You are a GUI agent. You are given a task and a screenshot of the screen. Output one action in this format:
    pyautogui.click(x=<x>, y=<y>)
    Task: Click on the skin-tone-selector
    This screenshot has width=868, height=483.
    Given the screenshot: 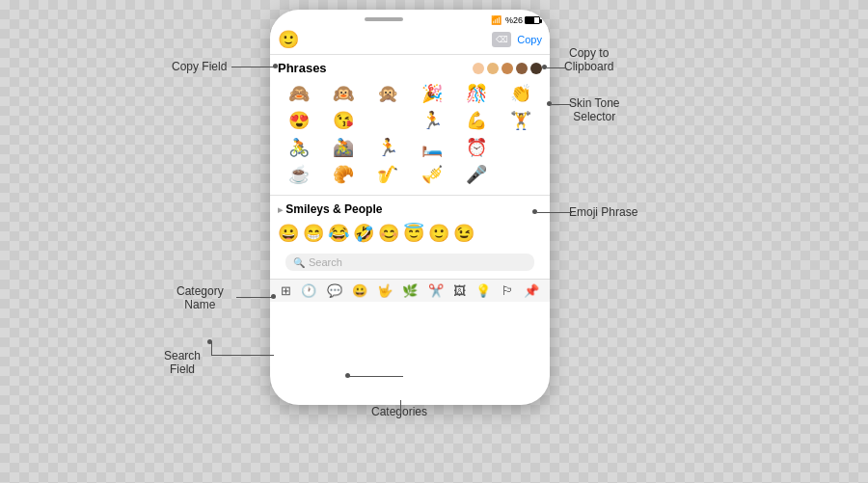 What is the action you would take?
    pyautogui.click(x=507, y=68)
    